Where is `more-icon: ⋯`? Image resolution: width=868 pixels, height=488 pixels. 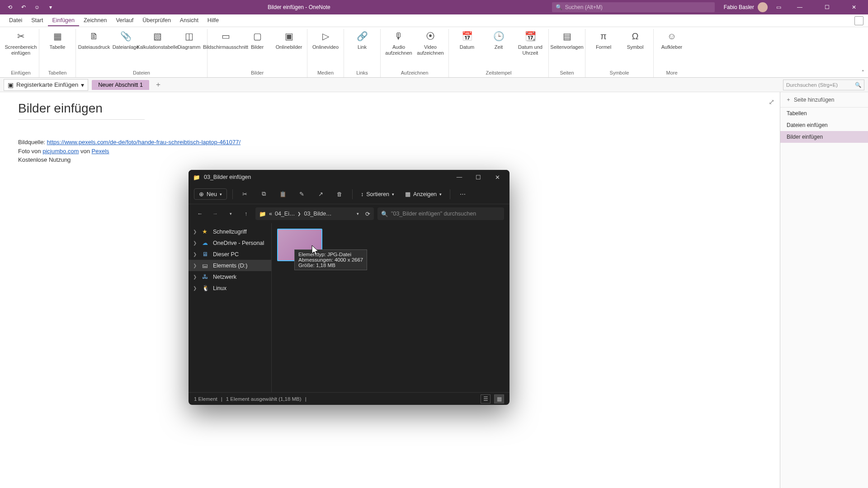 more-icon: ⋯ is located at coordinates (462, 194).